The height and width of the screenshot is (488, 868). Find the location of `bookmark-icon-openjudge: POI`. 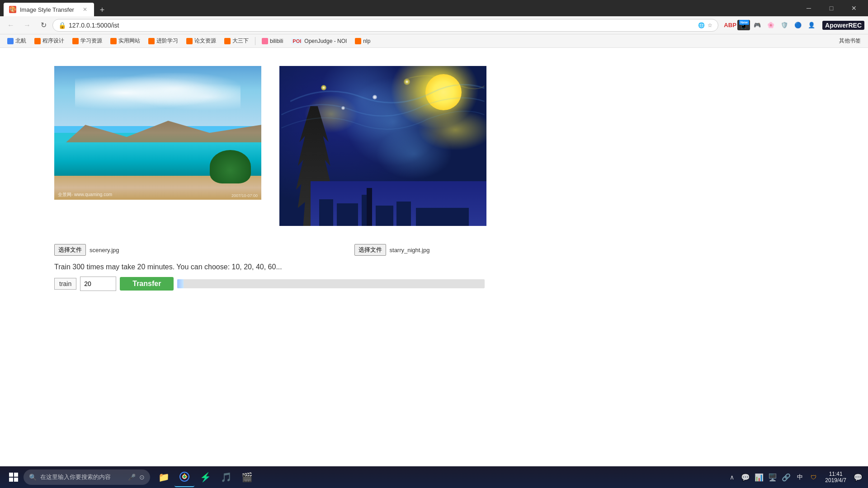

bookmark-icon-openjudge: POI is located at coordinates (297, 41).